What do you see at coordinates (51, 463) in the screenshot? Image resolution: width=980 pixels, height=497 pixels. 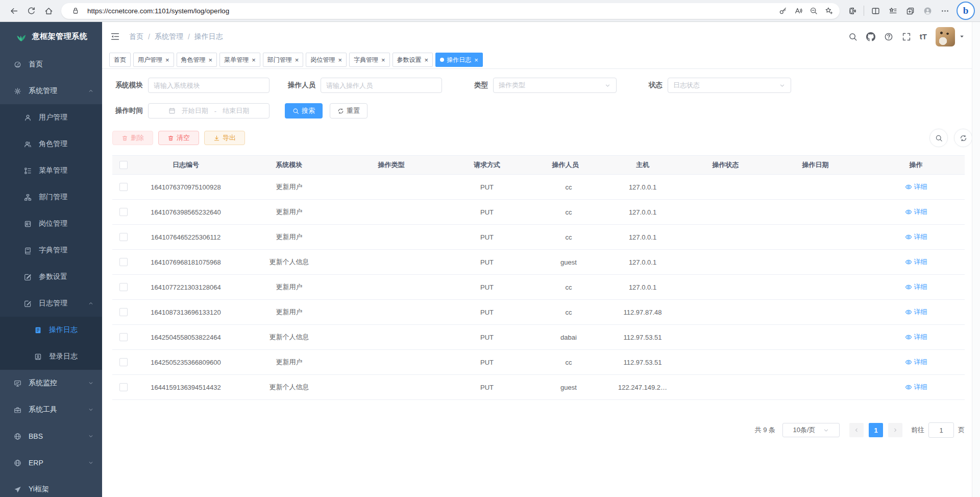 I see `sidebar-item-erp: ERP` at bounding box center [51, 463].